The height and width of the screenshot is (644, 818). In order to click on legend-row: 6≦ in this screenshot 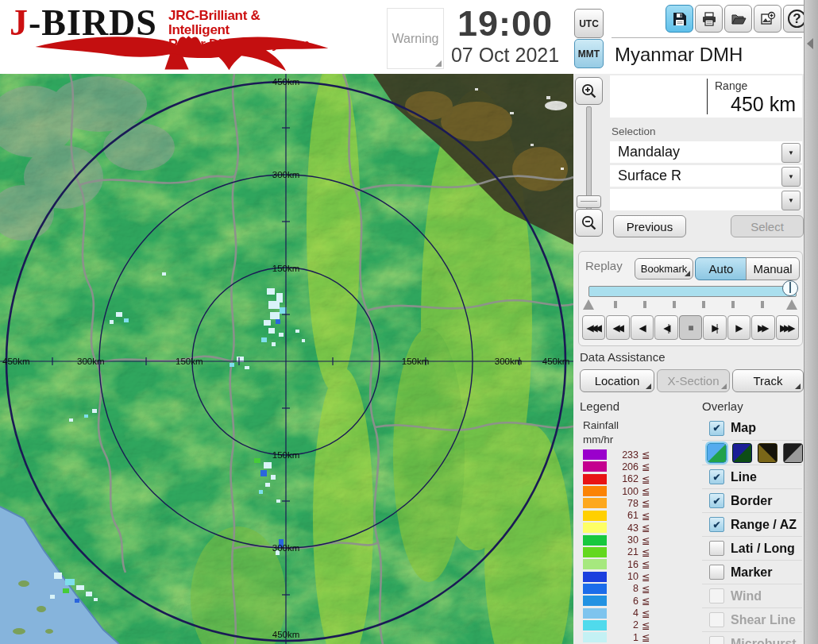, I will do `click(630, 600)`.